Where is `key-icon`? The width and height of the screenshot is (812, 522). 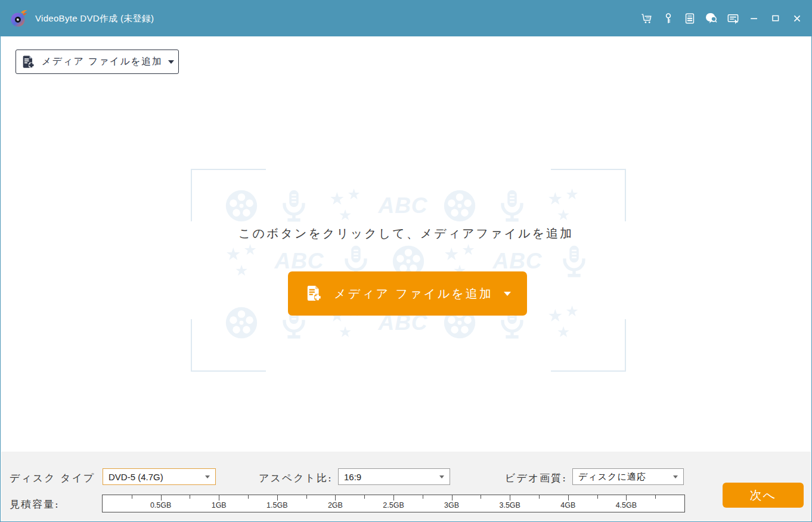
key-icon is located at coordinates (668, 18).